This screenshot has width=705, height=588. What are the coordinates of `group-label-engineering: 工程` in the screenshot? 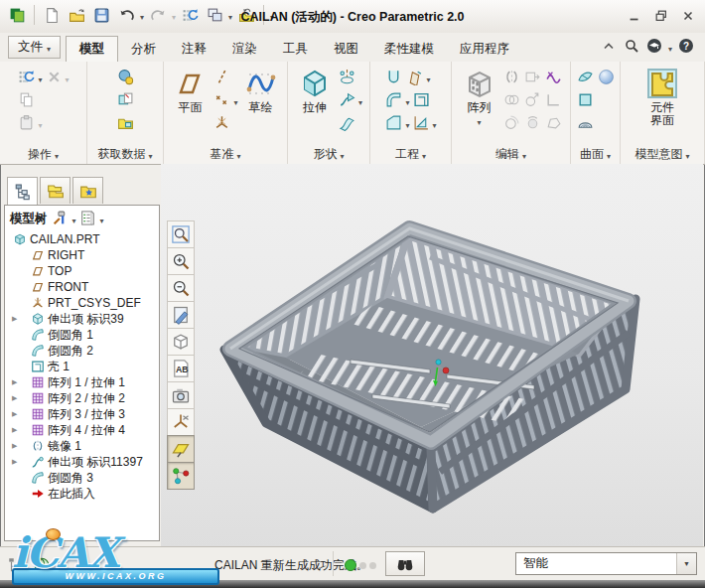 It's located at (411, 155).